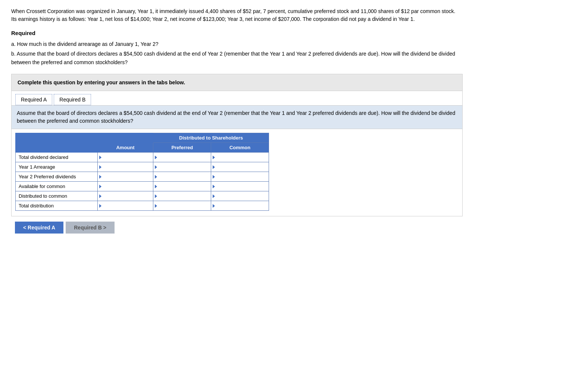 This screenshot has height=382, width=588. I want to click on question-banner: Assume that the board of directors decla…, so click(237, 117).